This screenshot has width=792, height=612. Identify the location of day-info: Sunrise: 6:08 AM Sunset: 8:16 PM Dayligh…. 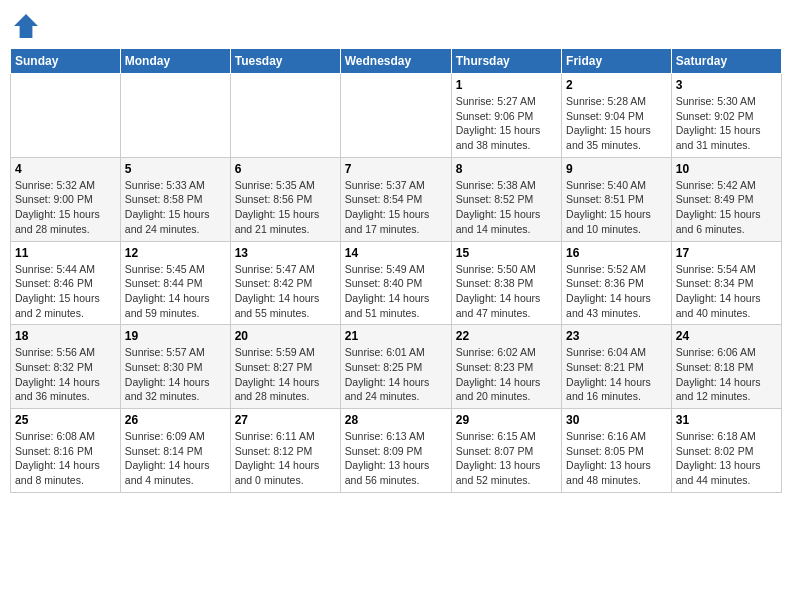
(66, 458).